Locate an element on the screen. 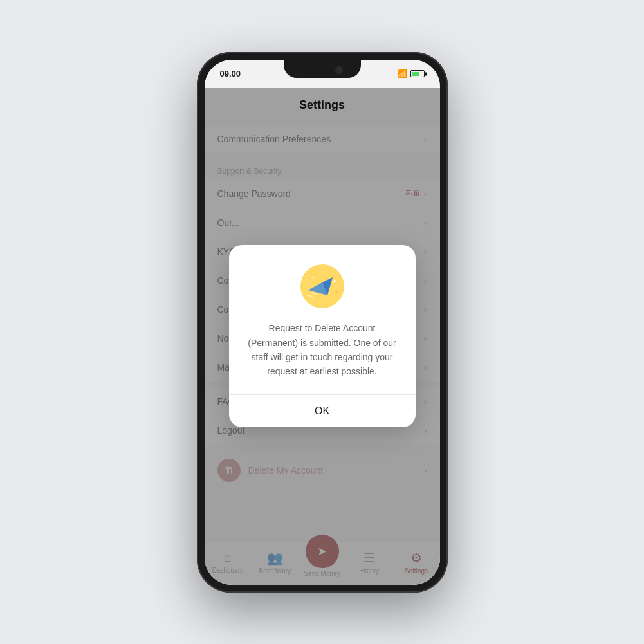 Image resolution: width=644 pixels, height=644 pixels. wifi-icon: 📶 is located at coordinates (402, 73).